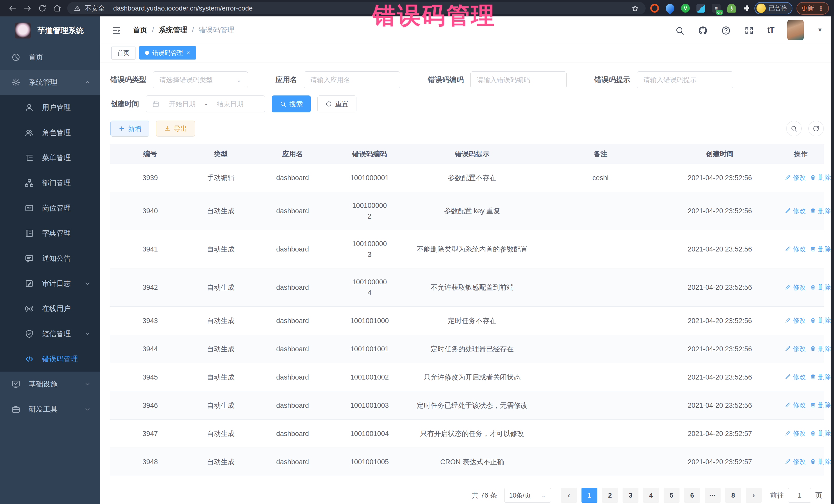 This screenshot has height=504, width=834. What do you see at coordinates (680, 30) in the screenshot?
I see `search-icon` at bounding box center [680, 30].